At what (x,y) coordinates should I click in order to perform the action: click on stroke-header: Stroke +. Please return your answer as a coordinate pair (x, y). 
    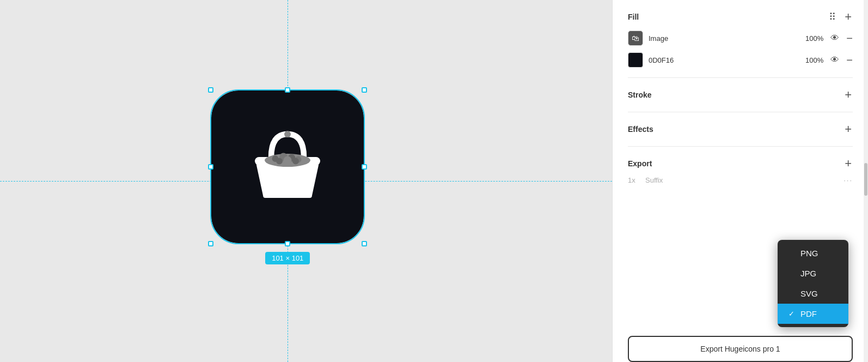
    Looking at the image, I should click on (741, 95).